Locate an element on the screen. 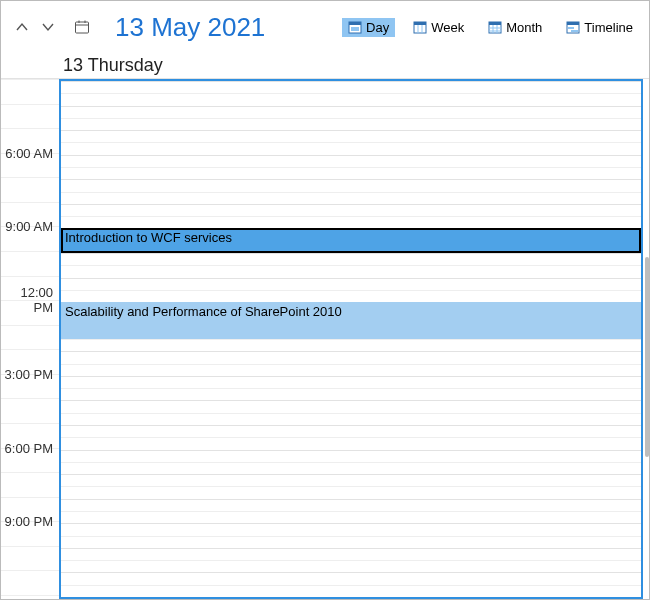 This screenshot has height=600, width=650. view-tab-label: Month is located at coordinates (524, 28).